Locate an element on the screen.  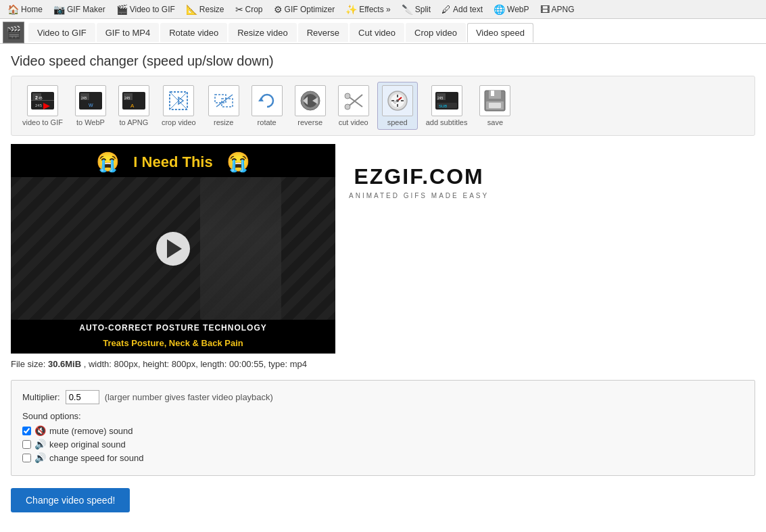
tool-add-subtitles: 245SUB add subtitles is located at coordinates (447, 105).